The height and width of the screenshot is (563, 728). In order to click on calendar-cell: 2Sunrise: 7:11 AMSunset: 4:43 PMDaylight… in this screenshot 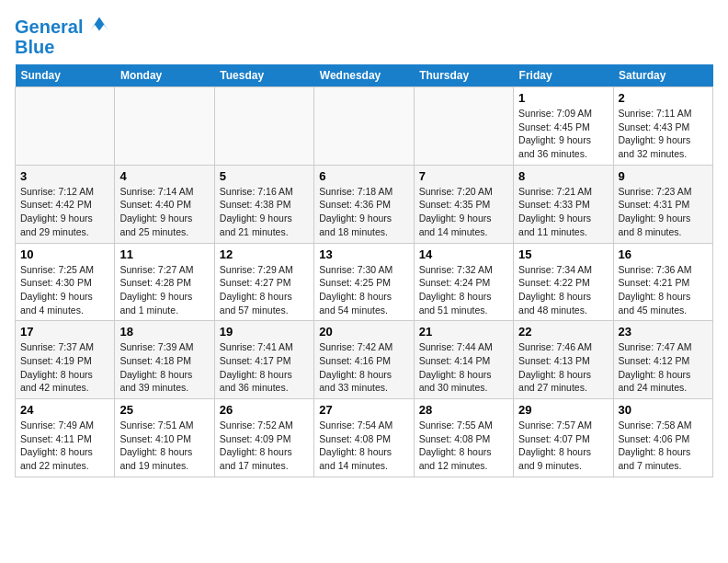, I will do `click(663, 127)`.